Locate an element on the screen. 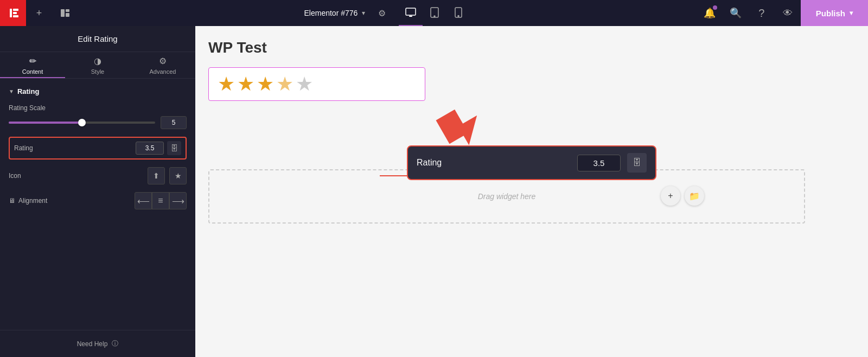 Image resolution: width=868 pixels, height=357 pixels. canvas-page-title: WP Test is located at coordinates (532, 48).